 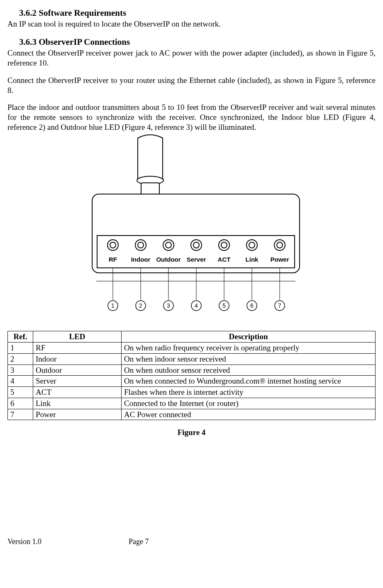 I want to click on th-desc: Description, so click(x=249, y=337).